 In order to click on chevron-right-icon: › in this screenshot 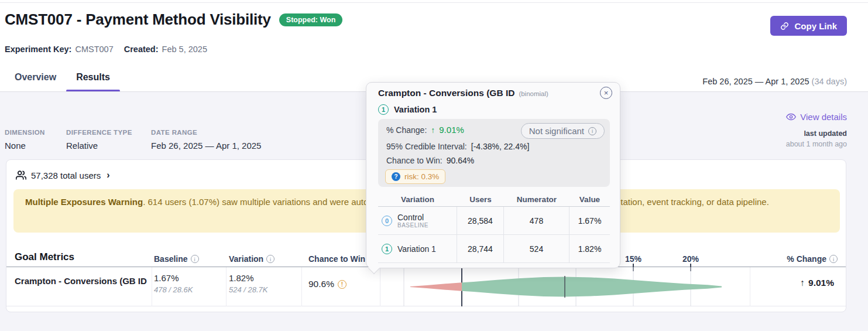, I will do `click(108, 175)`.